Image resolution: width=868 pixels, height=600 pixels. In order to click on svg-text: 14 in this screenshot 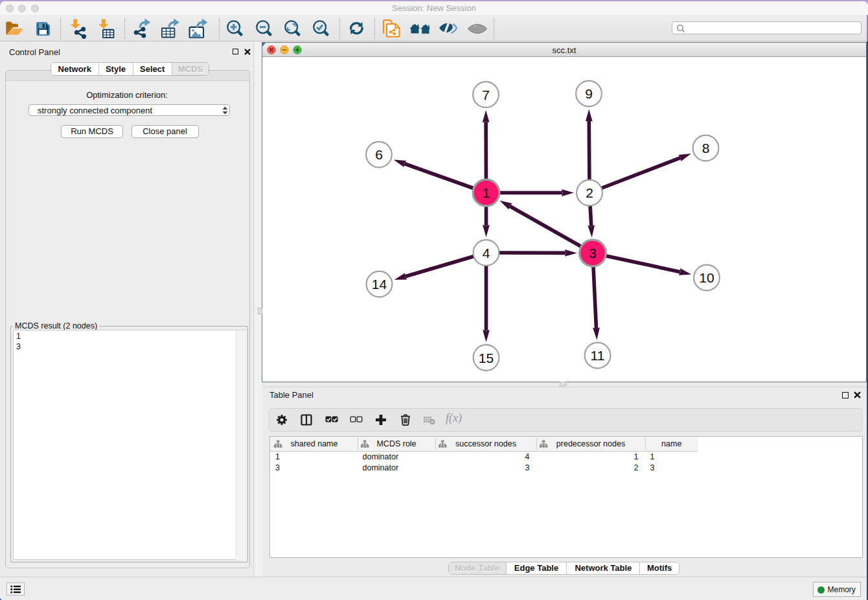, I will do `click(380, 284)`.